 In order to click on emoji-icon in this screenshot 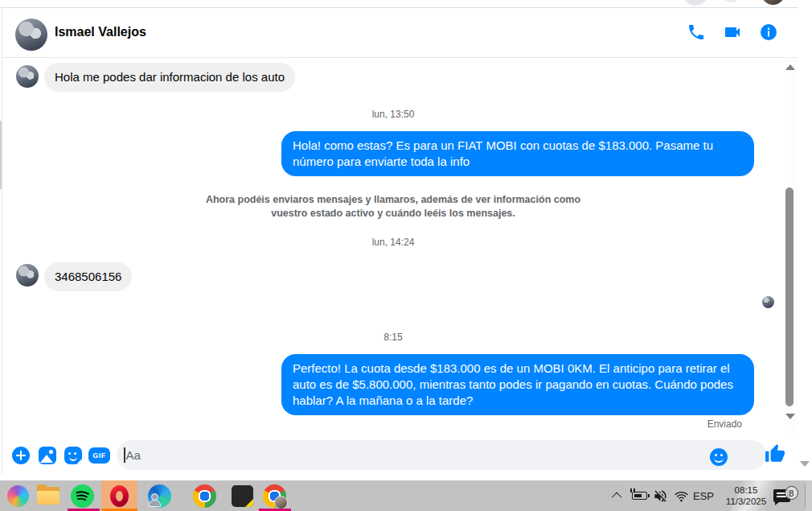, I will do `click(719, 457)`.